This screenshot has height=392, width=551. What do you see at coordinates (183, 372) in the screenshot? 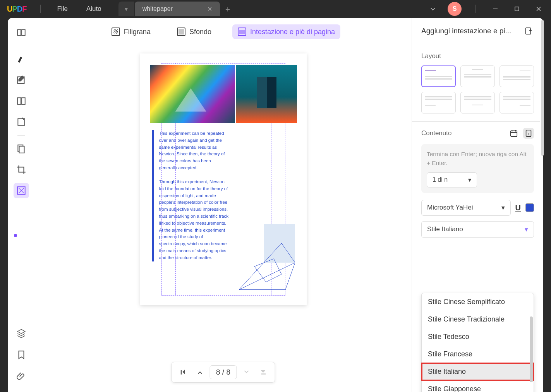
I see `first-page-button` at bounding box center [183, 372].